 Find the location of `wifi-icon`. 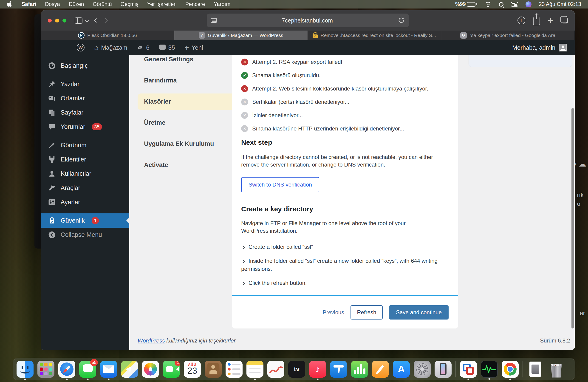

wifi-icon is located at coordinates (488, 4).